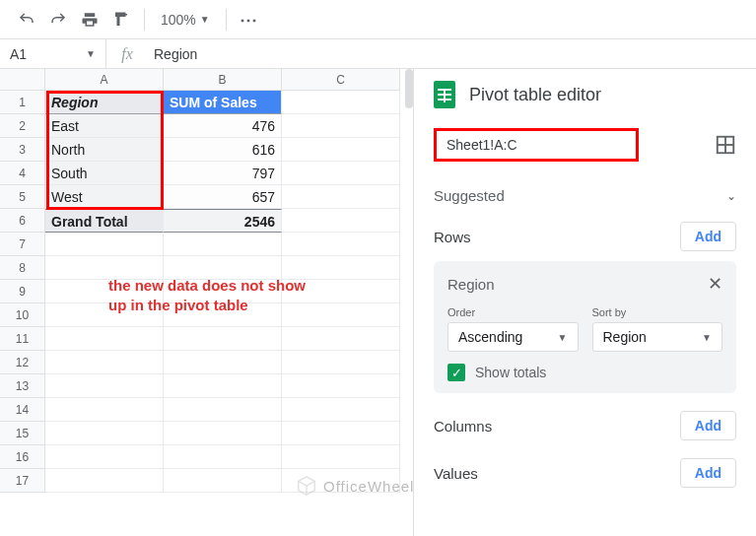  Describe the element at coordinates (223, 102) in the screenshot. I see `pivot-value-header: SUM of Sales` at that location.